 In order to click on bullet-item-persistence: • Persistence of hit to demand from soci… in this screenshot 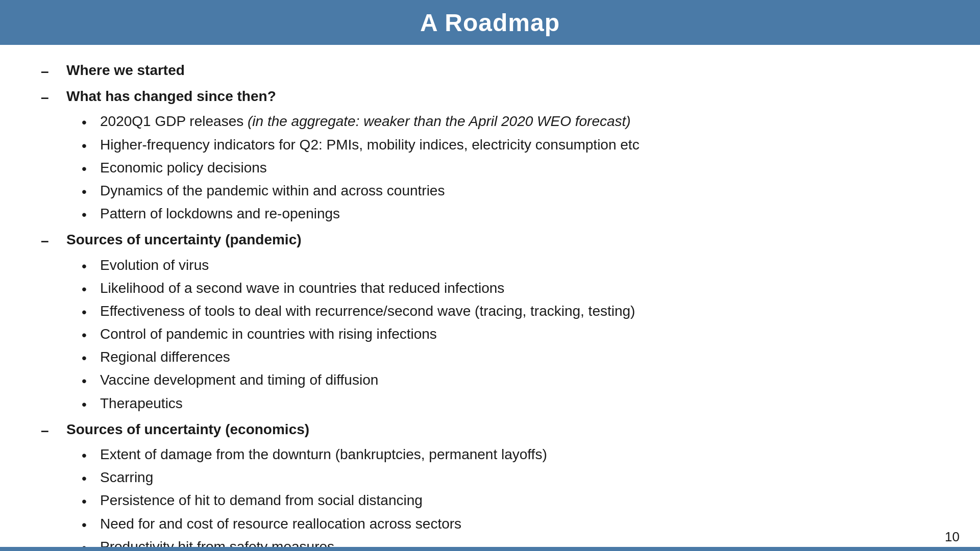, I will do `click(510, 501)`.